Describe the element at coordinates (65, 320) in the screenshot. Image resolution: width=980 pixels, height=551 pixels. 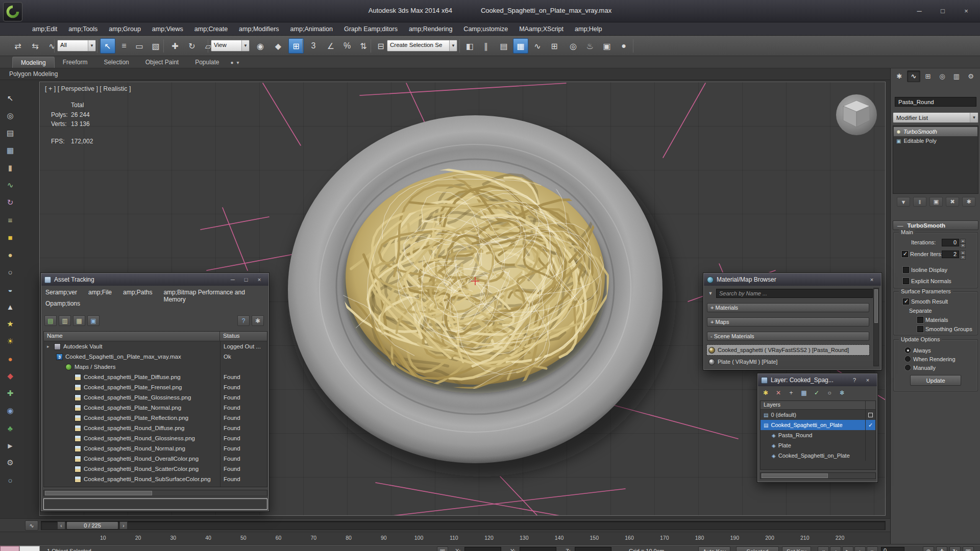
I see `asset-report-view-icon: ▥` at that location.